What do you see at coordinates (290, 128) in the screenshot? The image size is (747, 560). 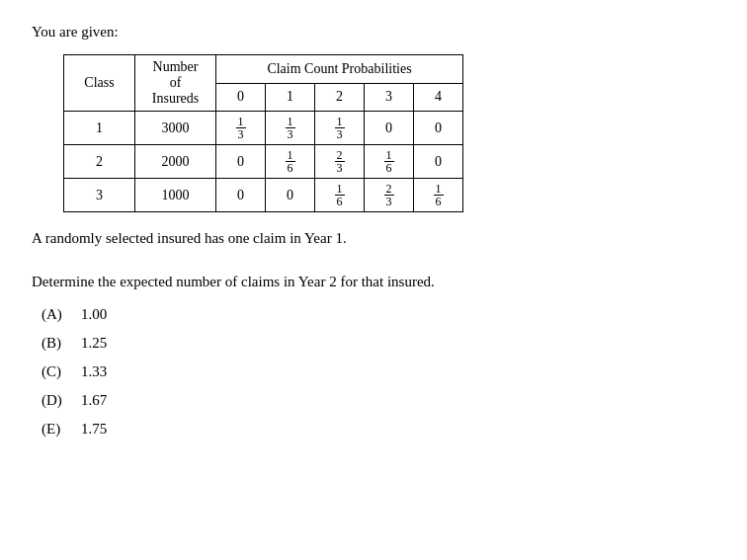 I see `cell-prob-1: 1 3` at bounding box center [290, 128].